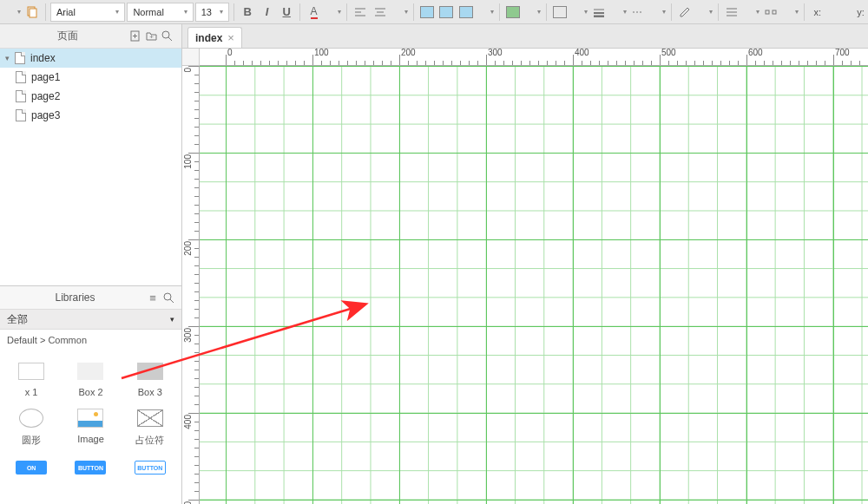 The height and width of the screenshot is (504, 868). What do you see at coordinates (618, 12) in the screenshot?
I see `line-weight-dropdown: ▾` at bounding box center [618, 12].